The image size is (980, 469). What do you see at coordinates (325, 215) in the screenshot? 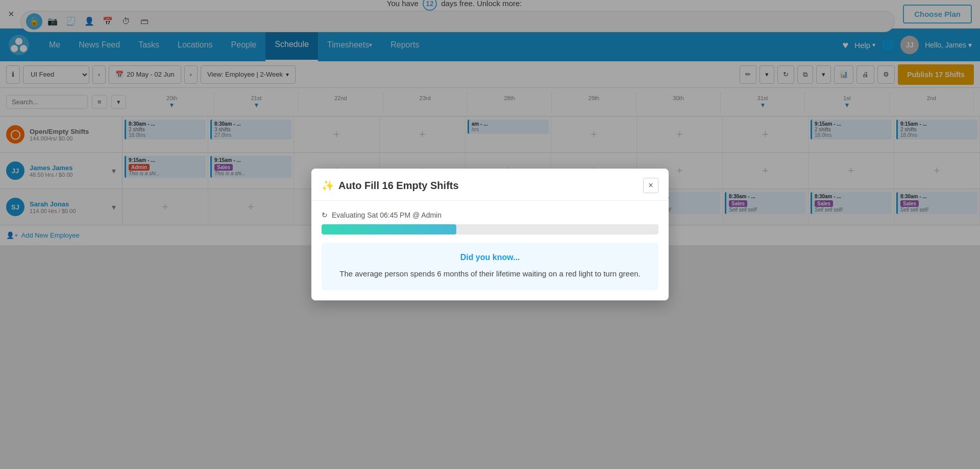
I see `spin-icon: ↻` at bounding box center [325, 215].